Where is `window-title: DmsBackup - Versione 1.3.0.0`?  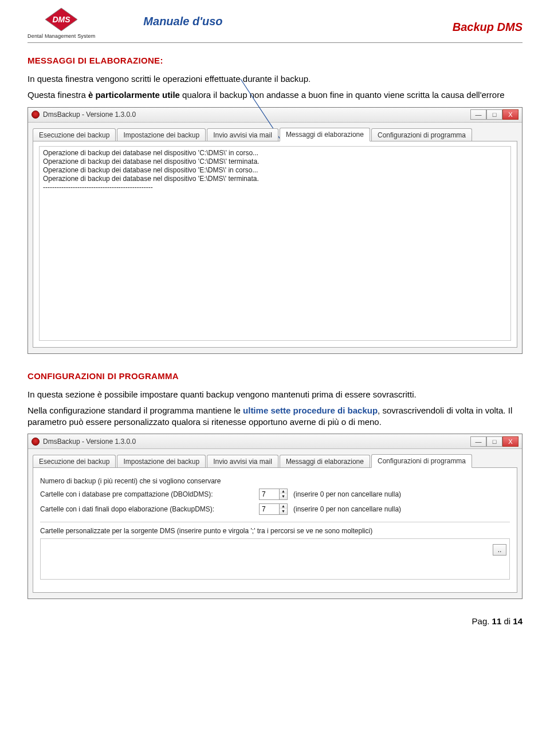 window-title: DmsBackup - Versione 1.3.0.0 is located at coordinates (89, 115).